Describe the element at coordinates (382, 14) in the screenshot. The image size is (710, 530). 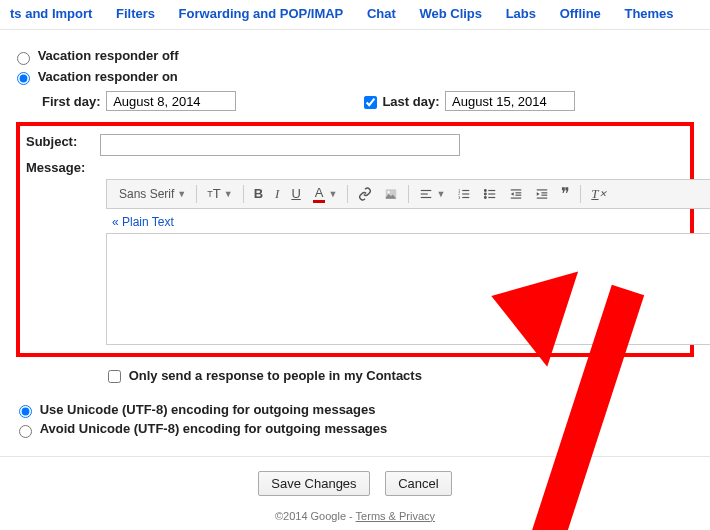
I see `tab-chat: Chat` at that location.